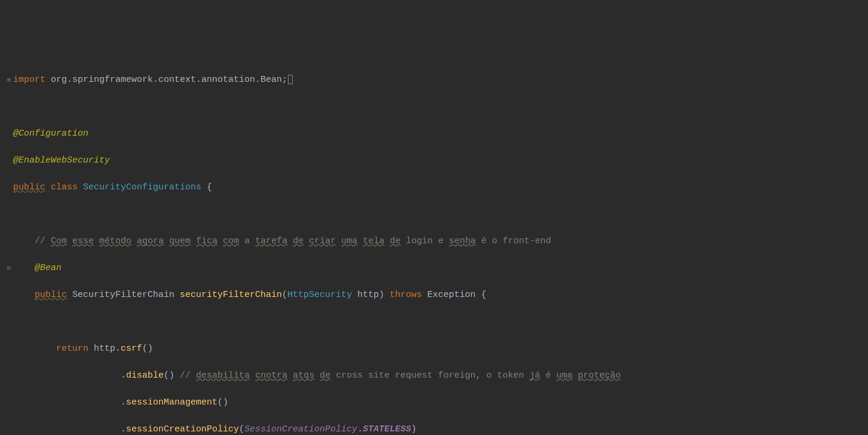  I want to click on enum-constant: STATELESS, so click(387, 429).